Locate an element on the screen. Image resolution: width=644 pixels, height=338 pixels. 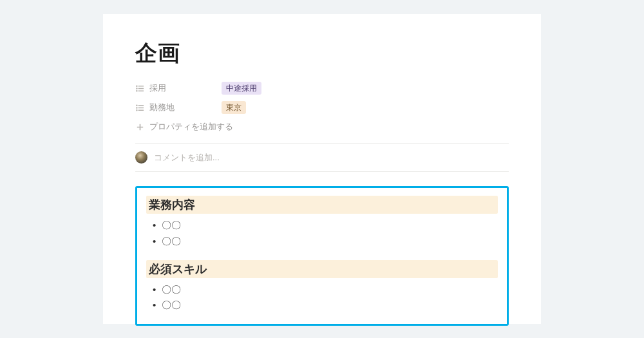
property-name: 採用 is located at coordinates (158, 88).